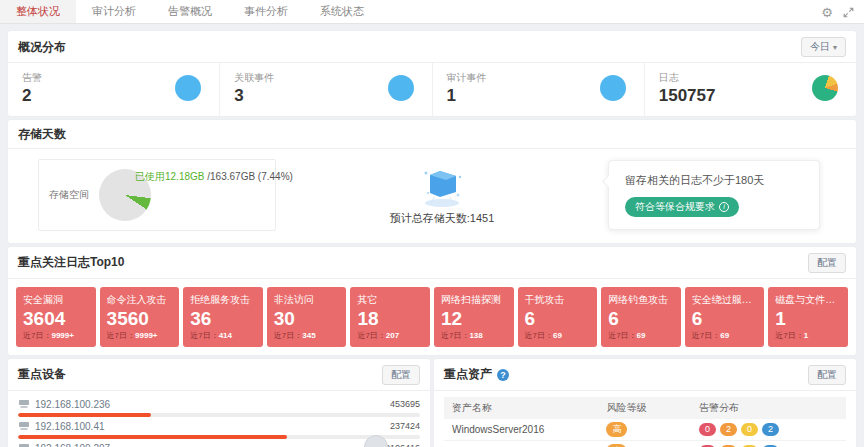 Image resolution: width=864 pixels, height=447 pixels. Describe the element at coordinates (675, 207) in the screenshot. I see `compliance-badge-label: 符合等保合规要求` at that location.